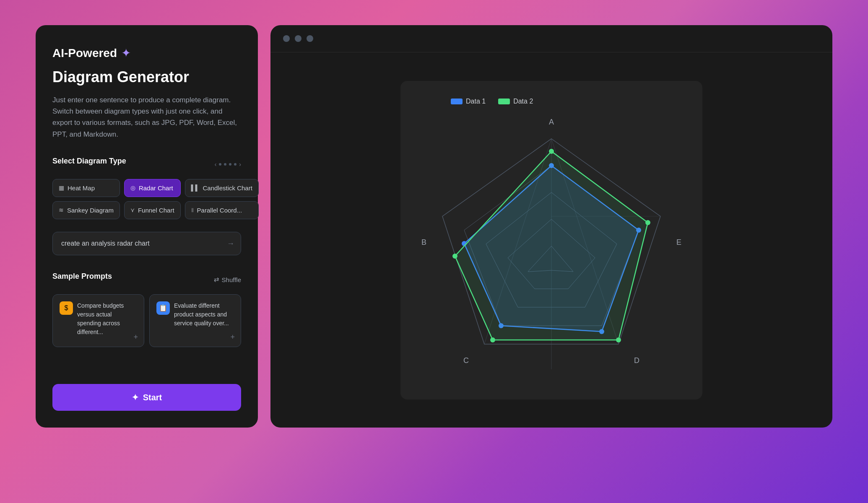 The image size is (868, 503). What do you see at coordinates (195, 321) in the screenshot?
I see `prompt-card-product: 📋 Evaluate different product aspects and…` at bounding box center [195, 321].